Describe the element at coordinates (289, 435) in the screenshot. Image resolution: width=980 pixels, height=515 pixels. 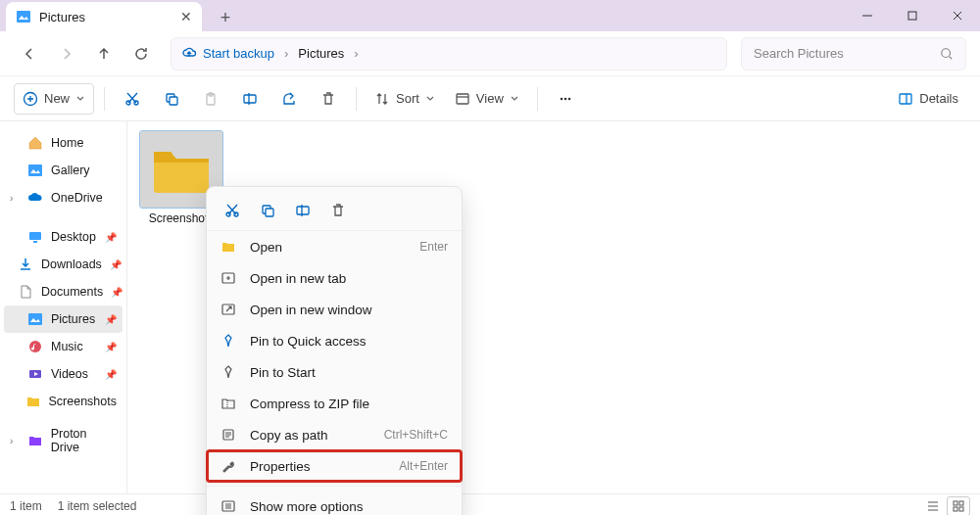
I see `ctx-label: Copy as path` at that location.